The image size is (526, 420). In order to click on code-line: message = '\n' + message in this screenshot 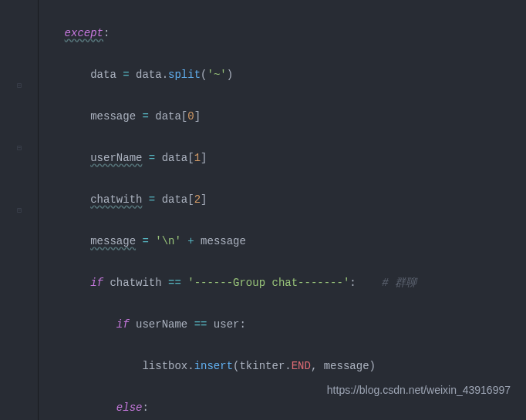, I will do `click(239, 242)`.